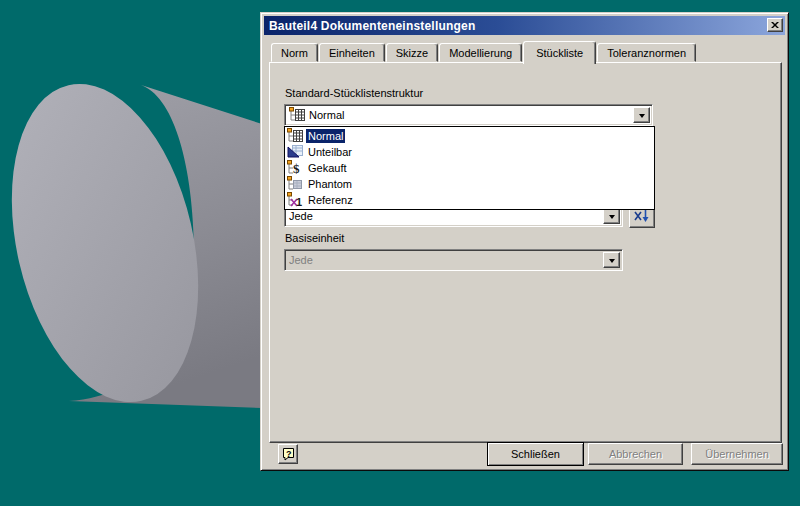  I want to click on bom-structure-label: Standard-Stücklistenstruktur, so click(354, 93).